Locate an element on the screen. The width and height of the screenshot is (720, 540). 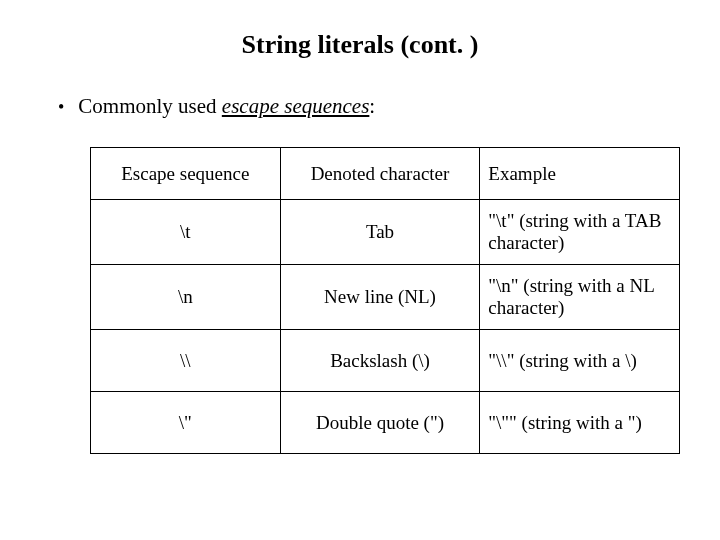
table-row: \" Double quote (") "\"" (string with a … is located at coordinates (386, 423).